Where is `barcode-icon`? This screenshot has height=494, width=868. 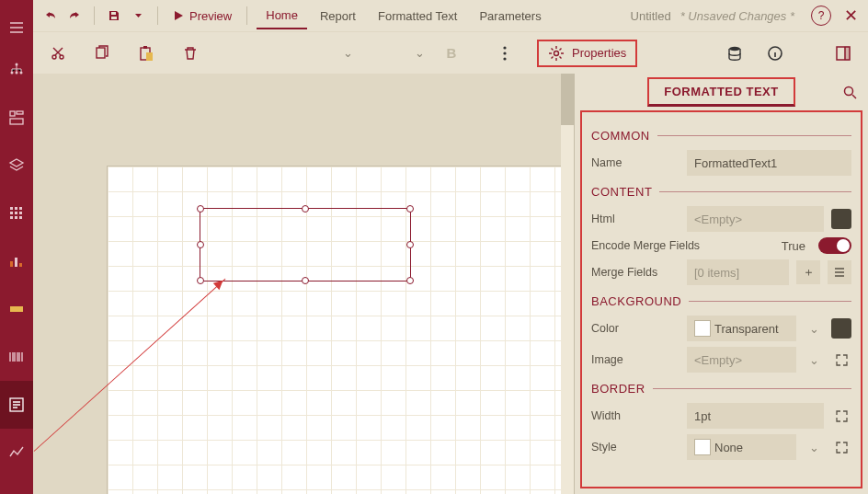 barcode-icon is located at coordinates (17, 357).